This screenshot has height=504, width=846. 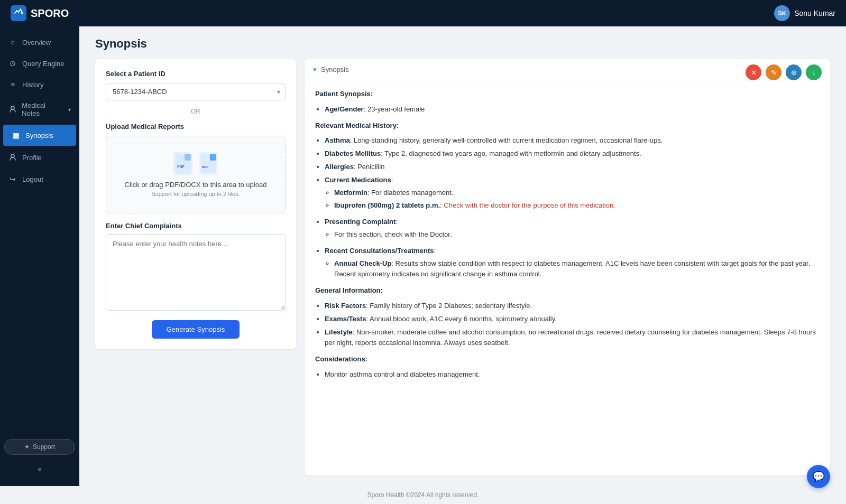 What do you see at coordinates (774, 72) in the screenshot?
I see `edit-button: ✎` at bounding box center [774, 72].